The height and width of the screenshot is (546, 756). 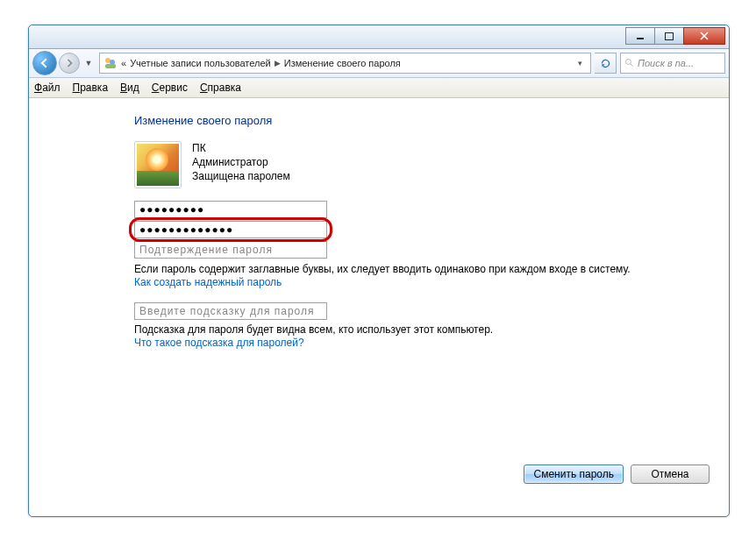 I want to click on caps-note: Если пароль содержит заглавные буквы, их…, so click(x=393, y=269).